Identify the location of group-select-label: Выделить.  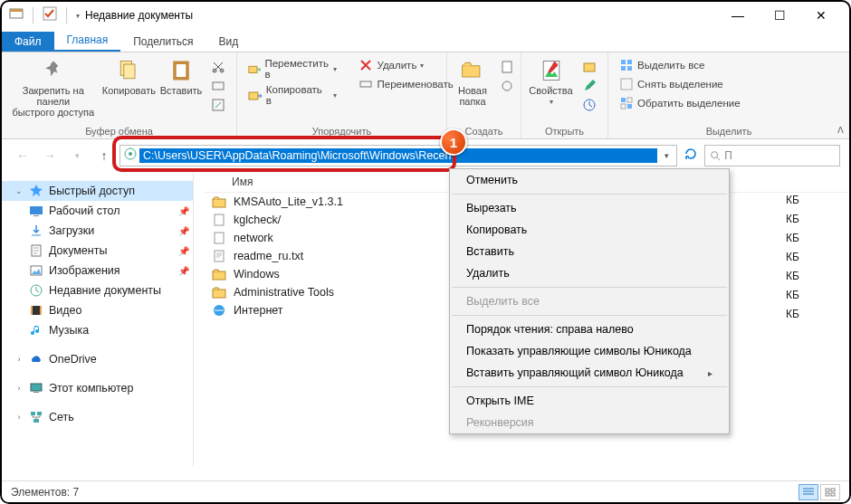
(729, 132).